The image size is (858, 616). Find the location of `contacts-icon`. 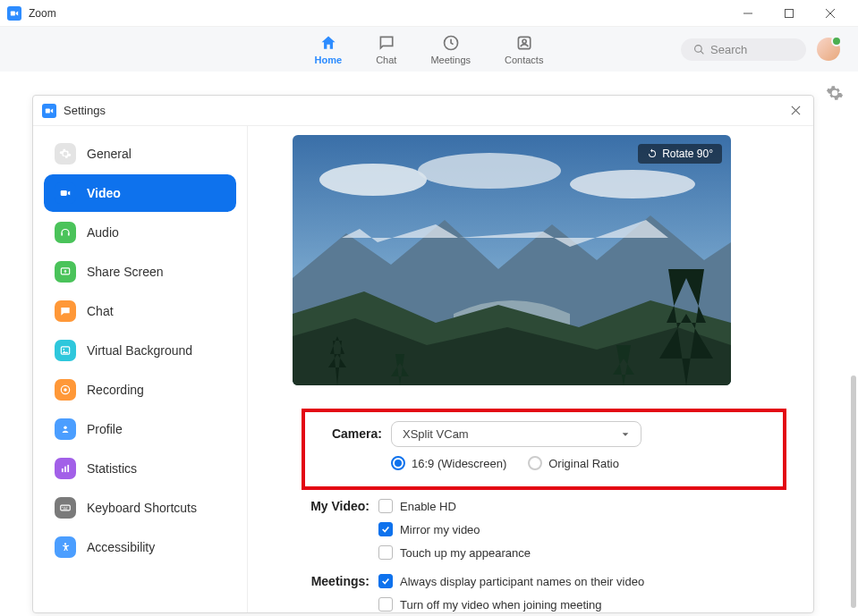

contacts-icon is located at coordinates (524, 43).